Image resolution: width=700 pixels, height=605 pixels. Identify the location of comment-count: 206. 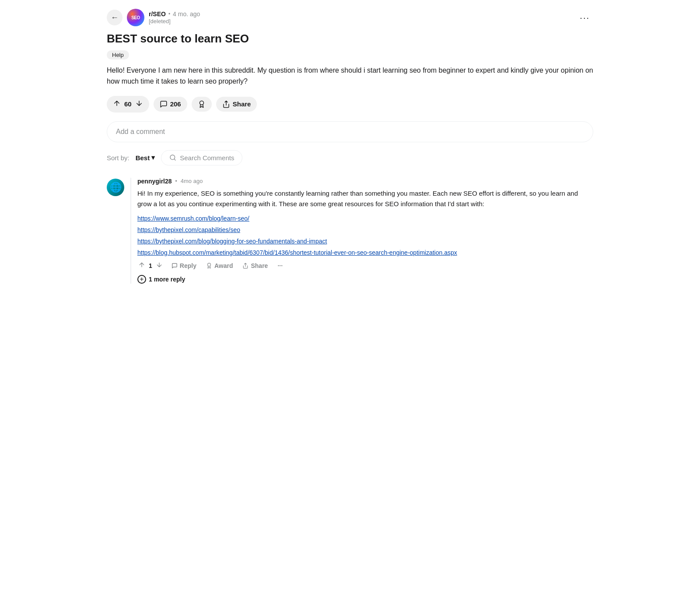
(176, 104).